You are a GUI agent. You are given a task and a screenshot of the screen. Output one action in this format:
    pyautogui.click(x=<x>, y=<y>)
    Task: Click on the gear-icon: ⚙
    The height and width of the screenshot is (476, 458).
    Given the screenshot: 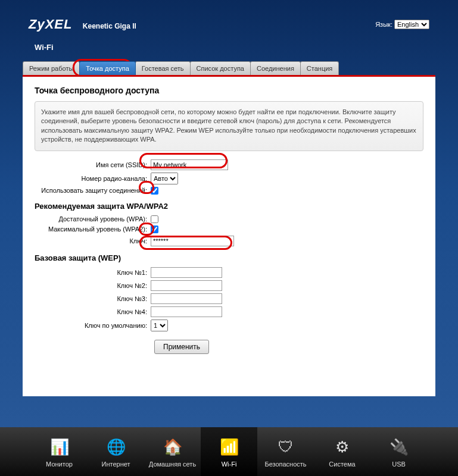 What is the action you would take?
    pyautogui.click(x=342, y=447)
    